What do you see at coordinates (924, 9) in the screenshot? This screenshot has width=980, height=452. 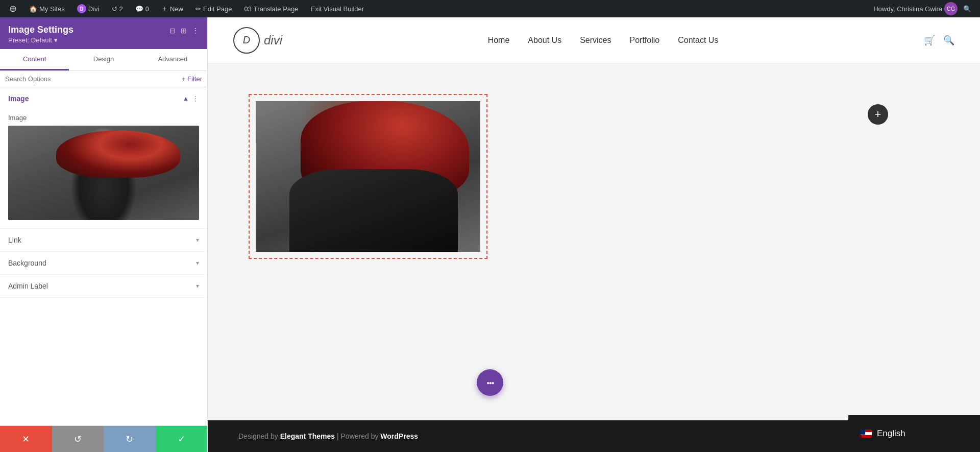 I see `admin-bar-right: Howdy, Christina Gwira CG 🔍` at bounding box center [924, 9].